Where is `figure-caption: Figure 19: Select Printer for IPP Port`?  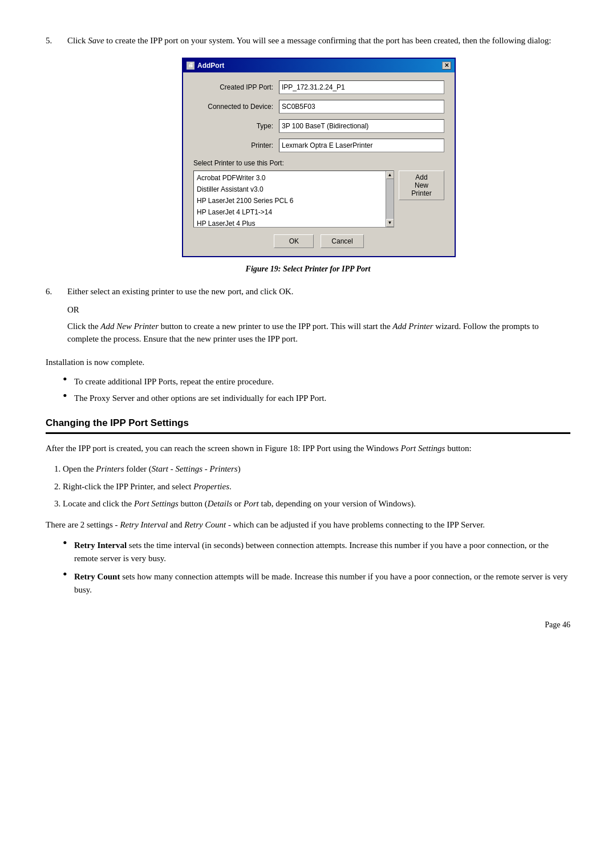
figure-caption: Figure 19: Select Printer for IPP Port is located at coordinates (308, 269).